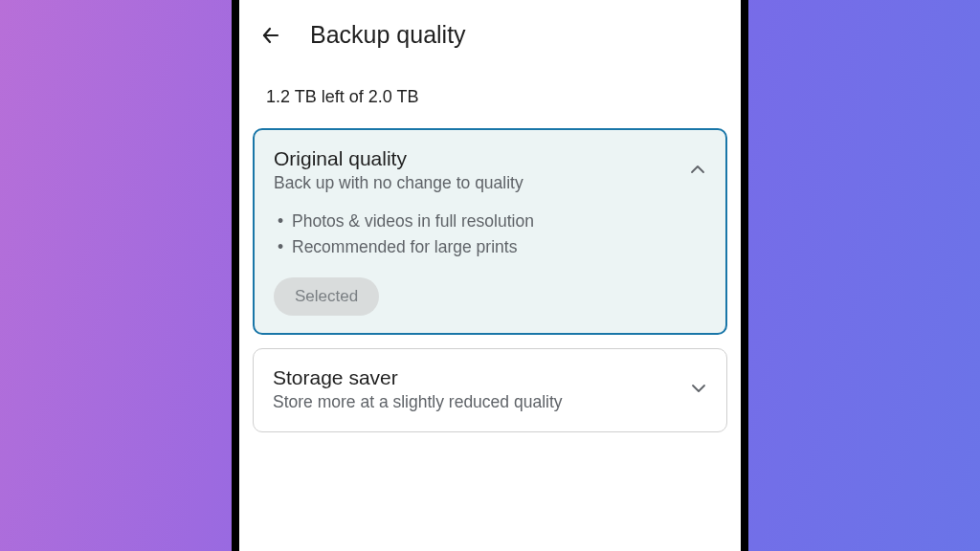  Describe the element at coordinates (490, 228) in the screenshot. I see `option-details-list: Photos & videos in full resolution Recom…` at that location.